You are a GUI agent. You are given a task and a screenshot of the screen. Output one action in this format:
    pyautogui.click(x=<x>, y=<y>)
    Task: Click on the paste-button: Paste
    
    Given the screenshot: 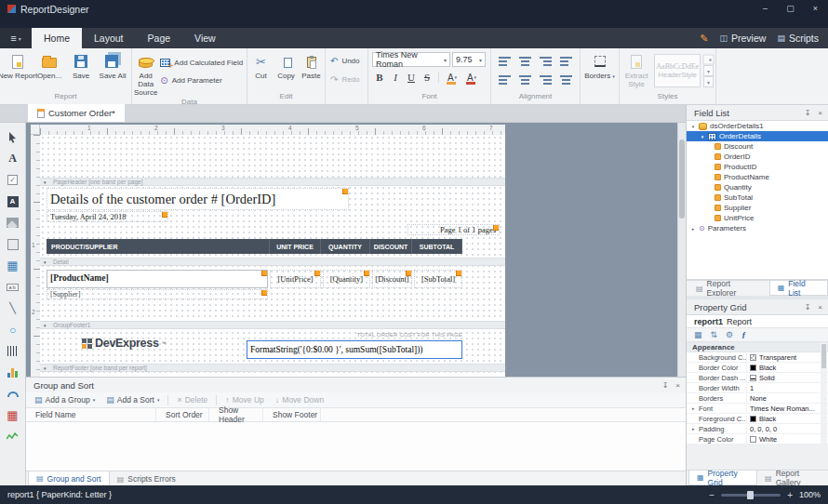 What is the action you would take?
    pyautogui.click(x=311, y=65)
    